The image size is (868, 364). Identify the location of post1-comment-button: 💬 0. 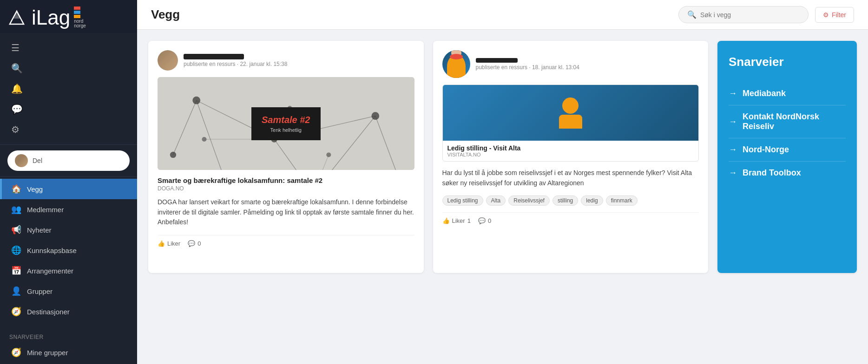
(194, 243).